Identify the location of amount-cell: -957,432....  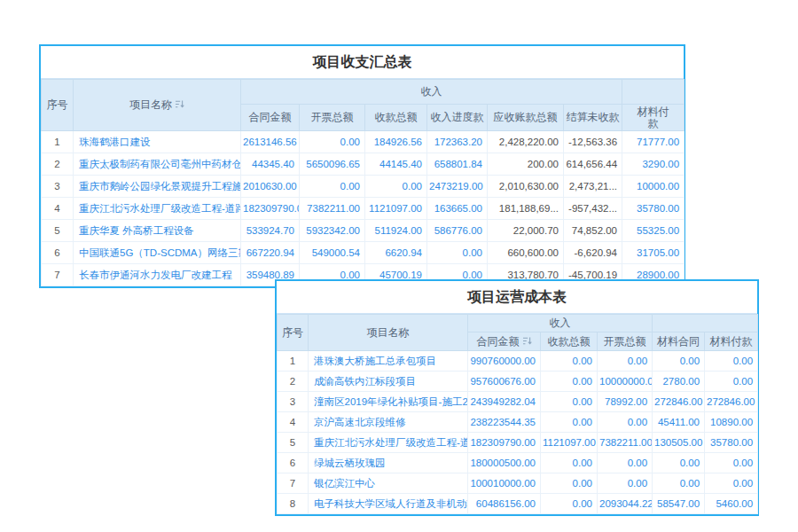
(593, 209).